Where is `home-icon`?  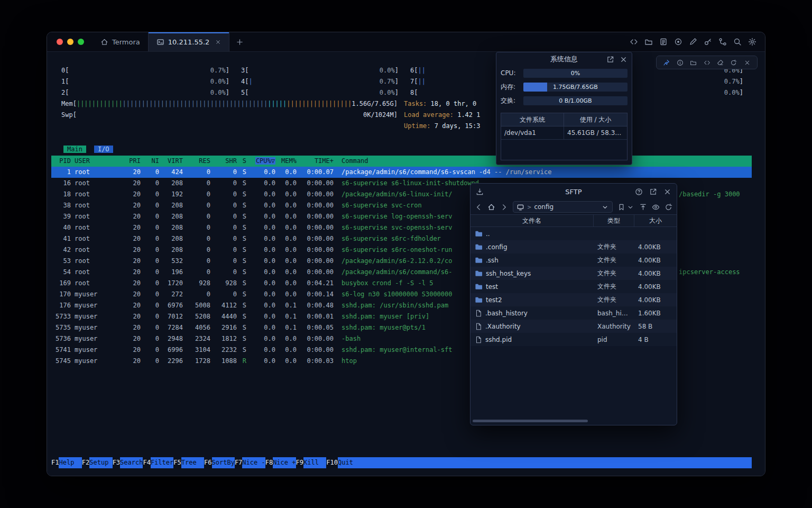
home-icon is located at coordinates (105, 42).